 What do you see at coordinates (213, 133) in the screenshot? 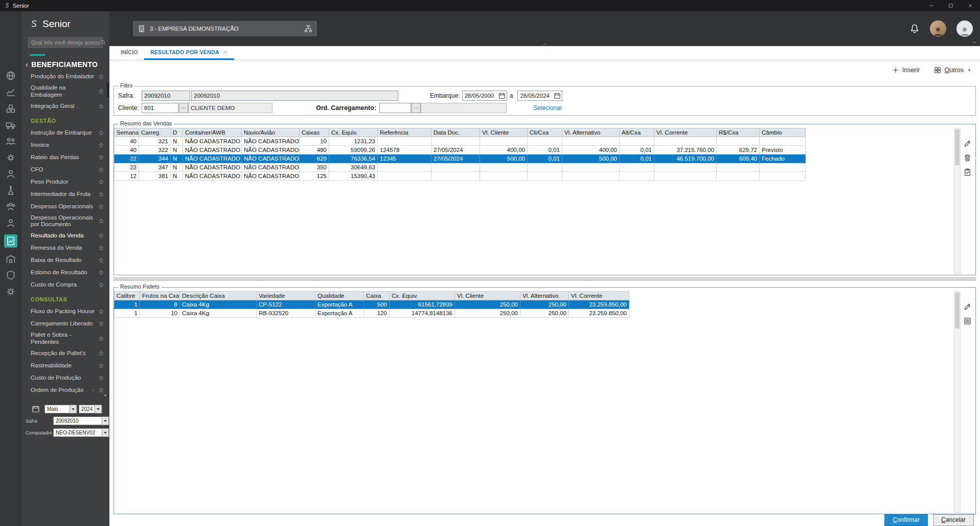
I see `column-header: Container/AWB` at bounding box center [213, 133].